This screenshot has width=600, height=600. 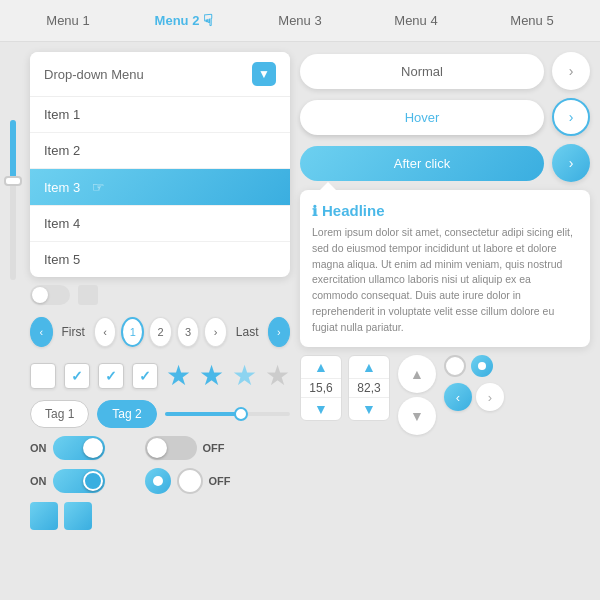 I want to click on checkbox-2: ✓, so click(x=77, y=376).